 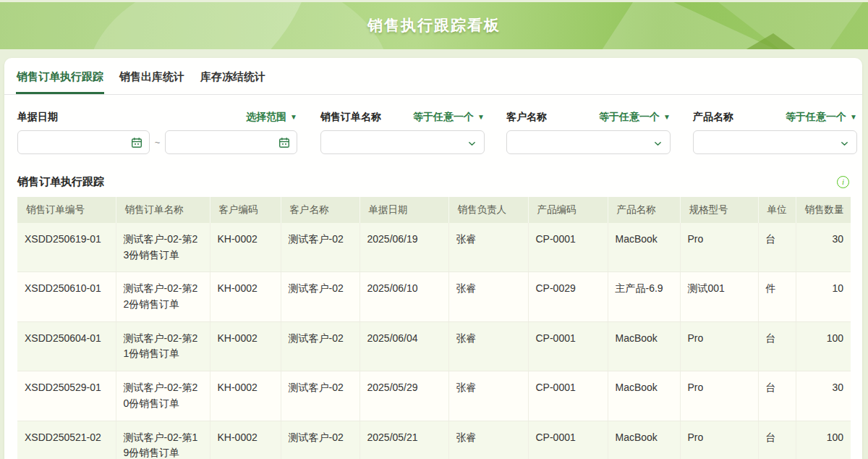 I want to click on table-cell: 30, so click(x=823, y=248).